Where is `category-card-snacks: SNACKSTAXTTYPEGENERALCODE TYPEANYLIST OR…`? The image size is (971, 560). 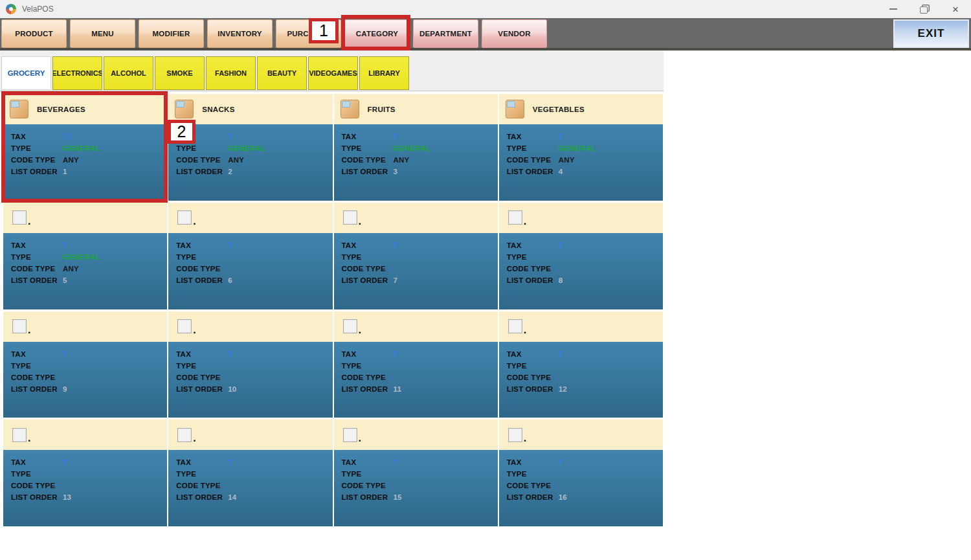
category-card-snacks: SNACKSTAXTTYPEGENERALCODE TYPEANYLIST OR… is located at coordinates (250, 148).